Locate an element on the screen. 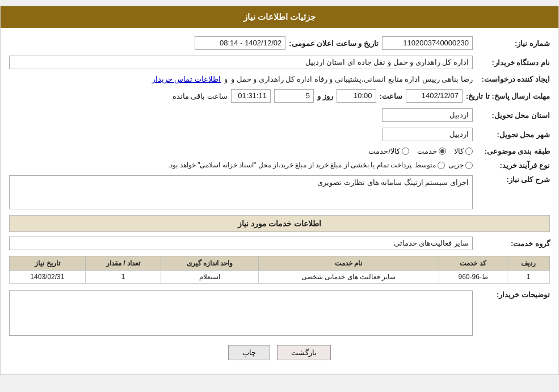  cell-qty: 1 is located at coordinates (123, 277).